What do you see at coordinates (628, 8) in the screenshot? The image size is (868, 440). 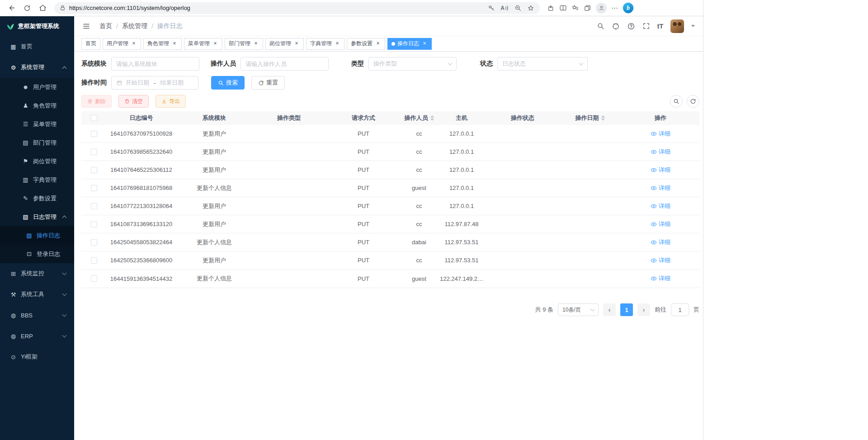 I see `bing-discover-button: b` at bounding box center [628, 8].